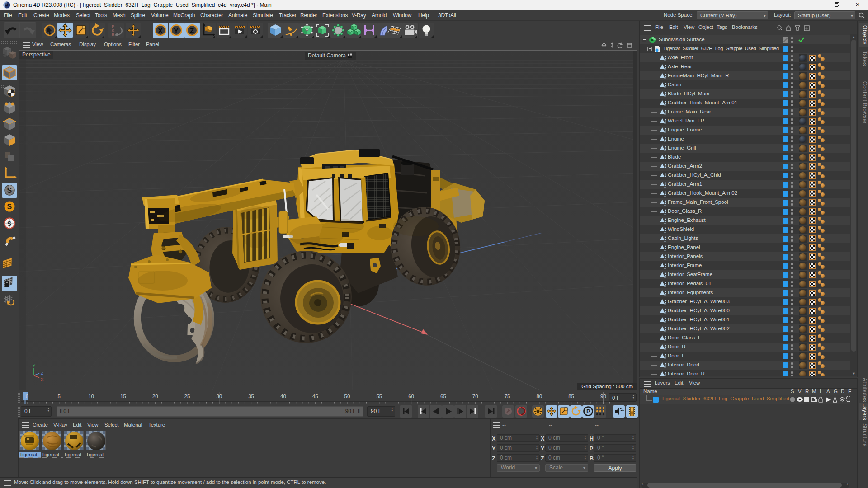  I want to click on svg-text: 15, so click(123, 396).